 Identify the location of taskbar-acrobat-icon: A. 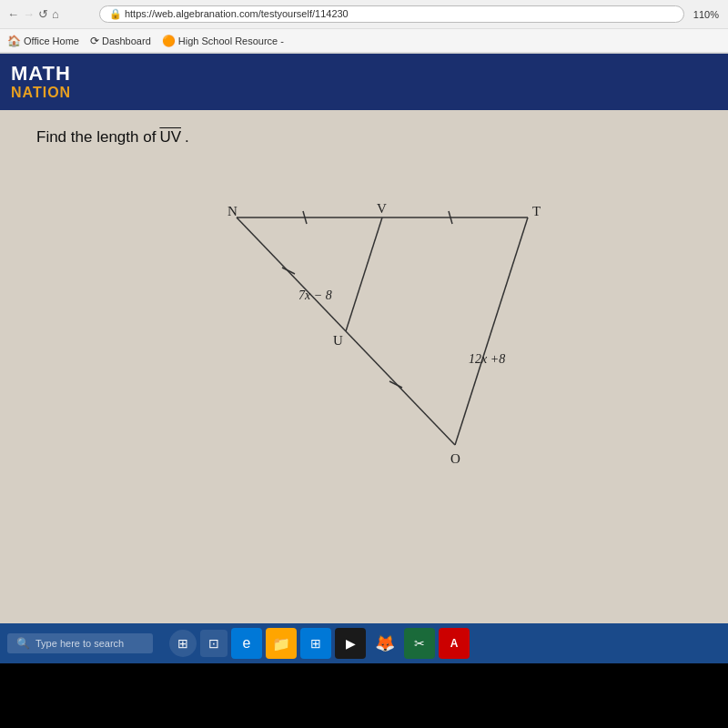
(454, 643).